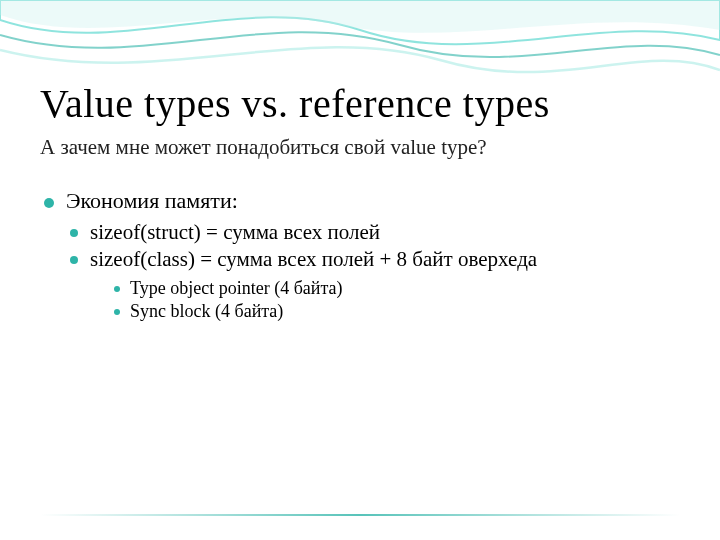  Describe the element at coordinates (360, 148) in the screenshot. I see `slide-subtitle: А зачем мне может понадобиться свой valu…` at that location.